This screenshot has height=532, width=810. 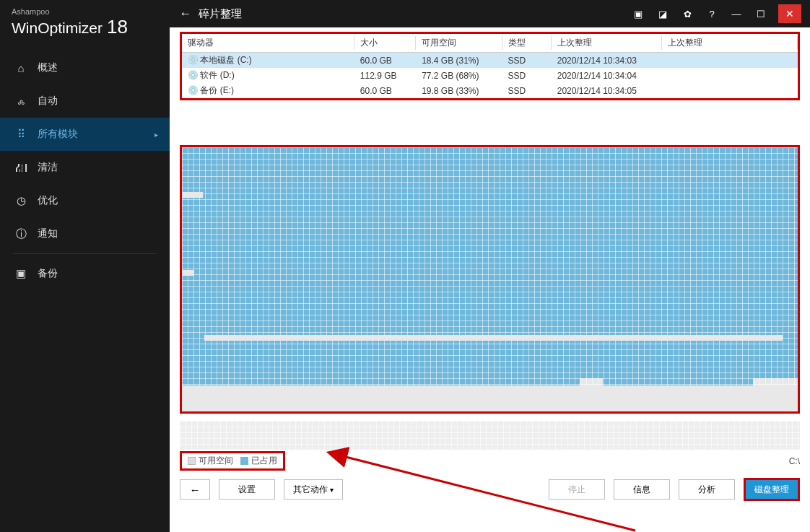 What do you see at coordinates (85, 68) in the screenshot?
I see `nav-overview: ⌂ 概述` at bounding box center [85, 68].